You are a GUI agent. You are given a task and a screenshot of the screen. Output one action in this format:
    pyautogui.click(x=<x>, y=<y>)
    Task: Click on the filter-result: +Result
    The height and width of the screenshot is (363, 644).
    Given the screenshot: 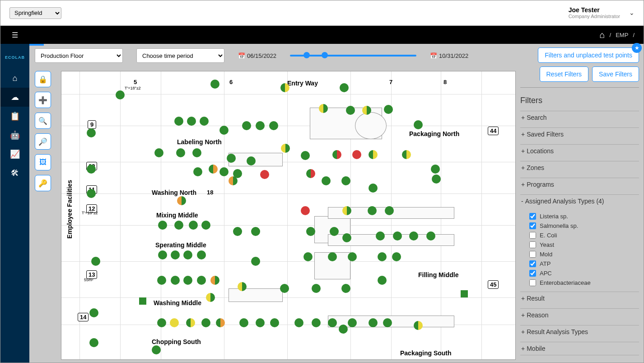 What is the action you would take?
    pyautogui.click(x=580, y=298)
    